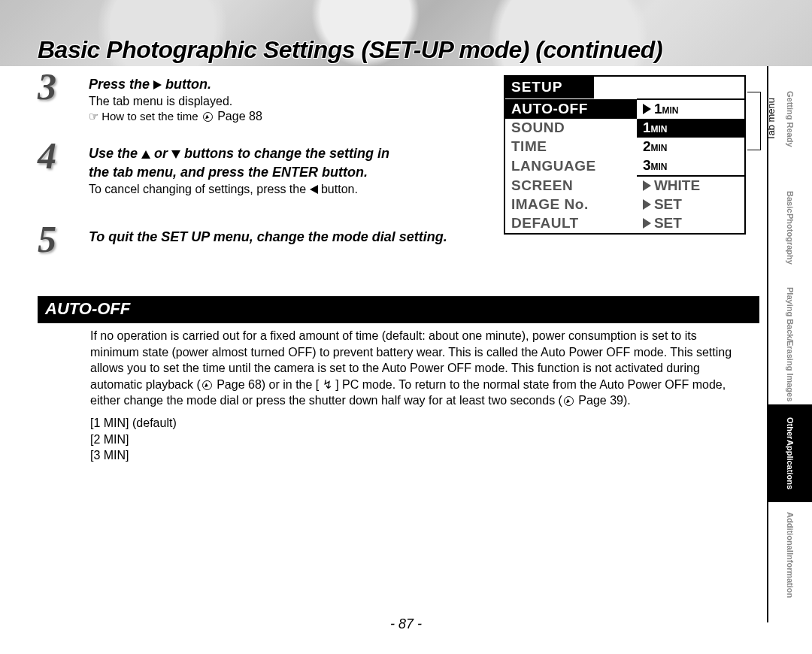  I want to click on lcd-title: SETUP, so click(550, 87).